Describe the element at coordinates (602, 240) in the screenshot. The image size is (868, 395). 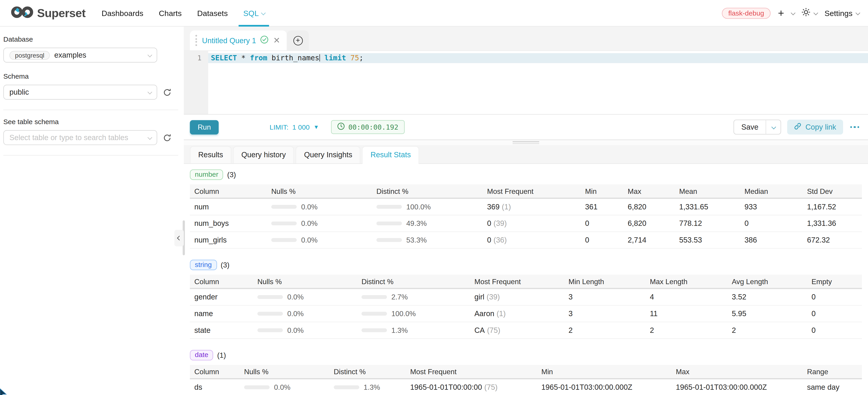
I see `cell-min: 0` at that location.